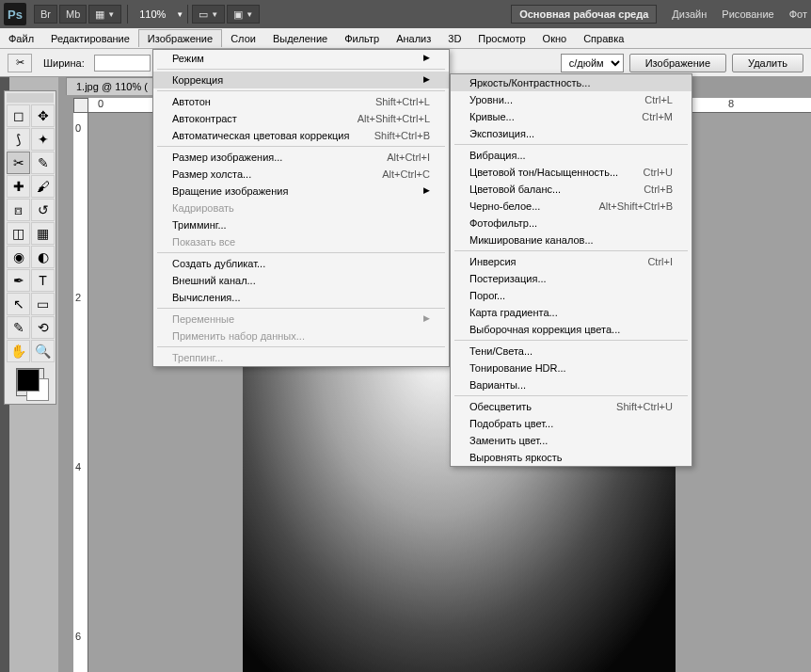 Image resolution: width=811 pixels, height=672 pixels. What do you see at coordinates (454, 39) in the screenshot?
I see `menu-3d: 3D` at bounding box center [454, 39].